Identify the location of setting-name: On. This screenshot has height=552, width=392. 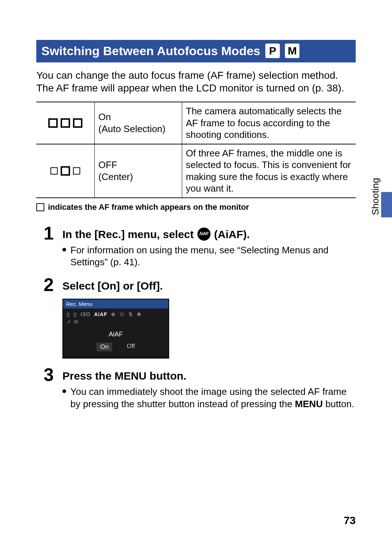
(138, 117).